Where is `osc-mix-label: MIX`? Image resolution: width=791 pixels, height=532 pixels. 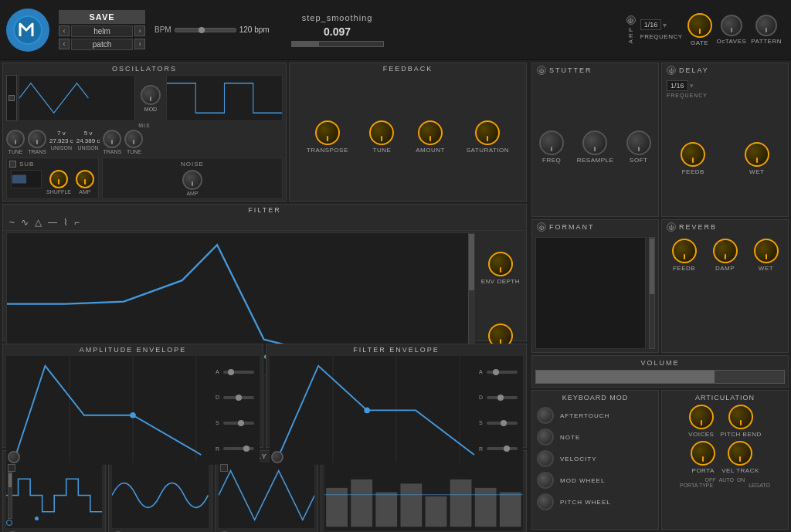
osc-mix-label: MIX is located at coordinates (144, 125).